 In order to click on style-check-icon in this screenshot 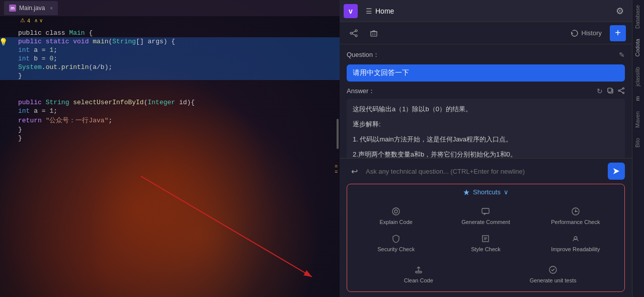, I will do `click(486, 239)`.